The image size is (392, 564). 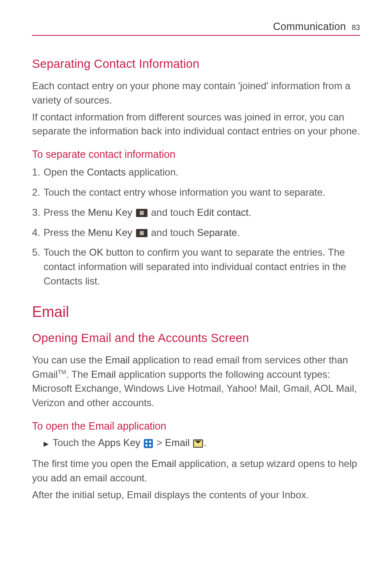 What do you see at coordinates (96, 252) in the screenshot?
I see `emphasis-ok: OK` at bounding box center [96, 252].